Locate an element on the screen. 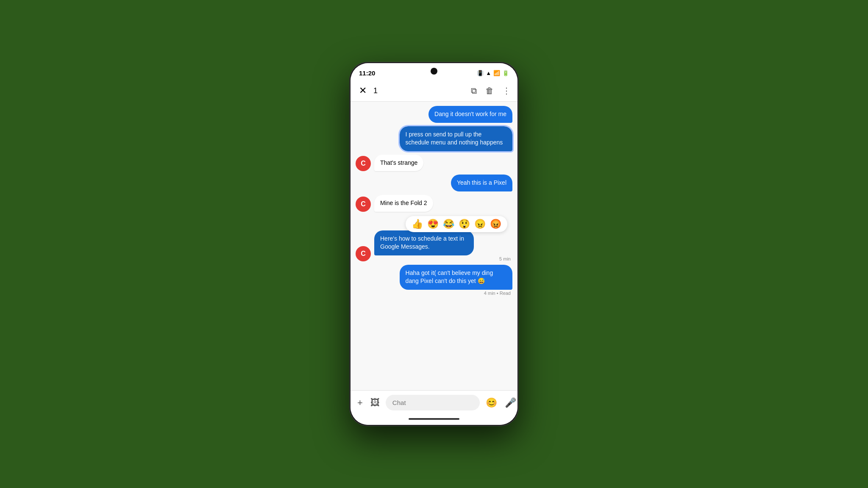 This screenshot has height=488, width=868. camera-notch is located at coordinates (434, 71).